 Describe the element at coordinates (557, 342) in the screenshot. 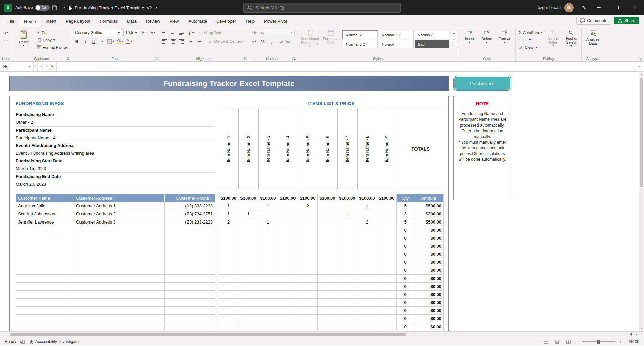

I see `page-layout-view-button` at that location.